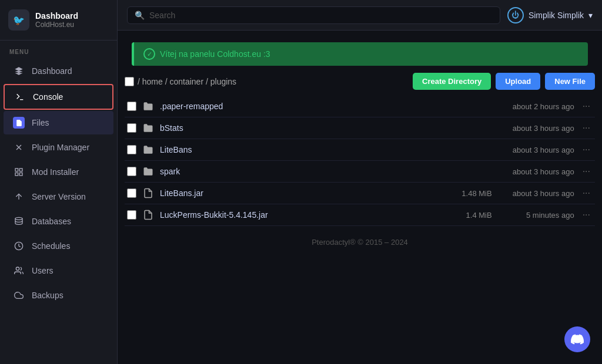 The width and height of the screenshot is (602, 364). I want to click on sidebar-item-label-backups: Backups, so click(48, 295).